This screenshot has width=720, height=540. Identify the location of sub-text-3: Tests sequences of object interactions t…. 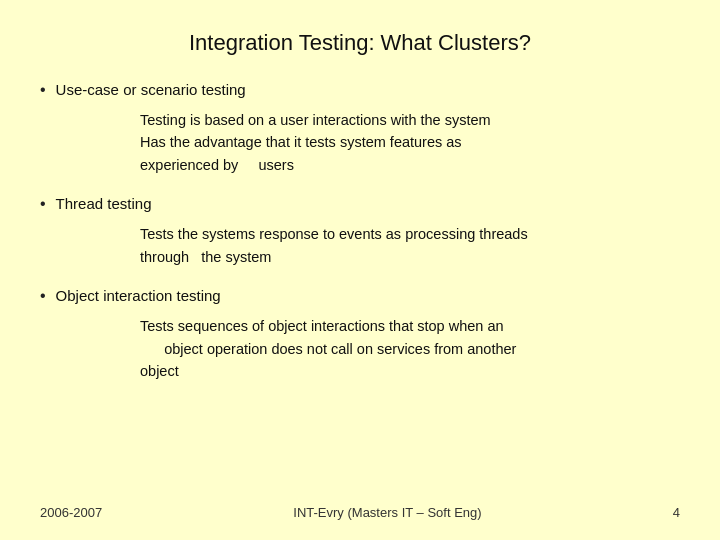
(328, 348).